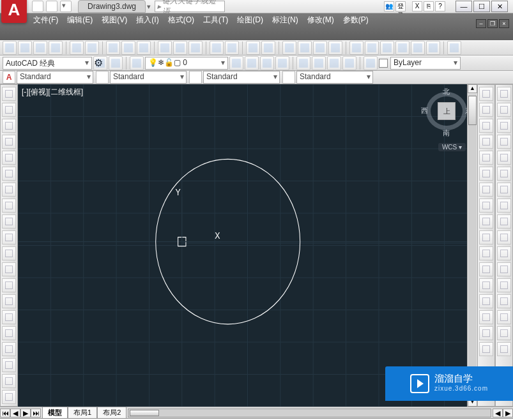 The height and width of the screenshot is (420, 513). What do you see at coordinates (9, 253) in the screenshot?
I see `ellipsearc-tool` at bounding box center [9, 253].